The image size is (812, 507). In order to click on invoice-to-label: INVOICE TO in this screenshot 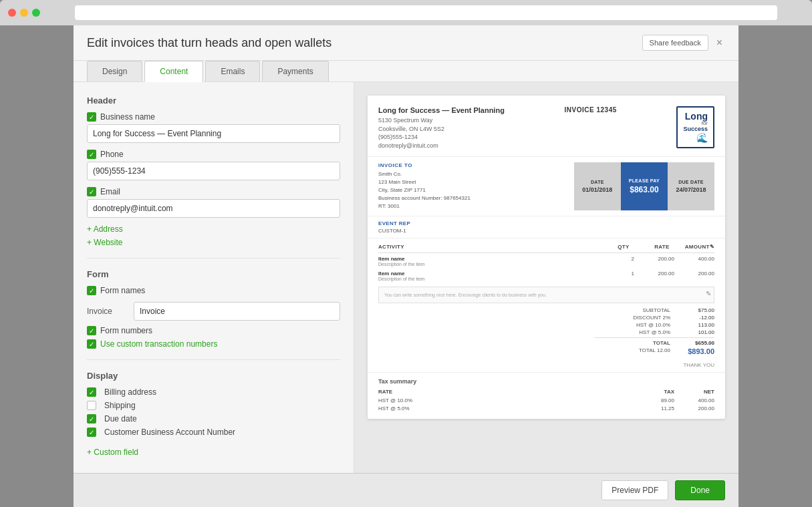, I will do `click(476, 166)`.